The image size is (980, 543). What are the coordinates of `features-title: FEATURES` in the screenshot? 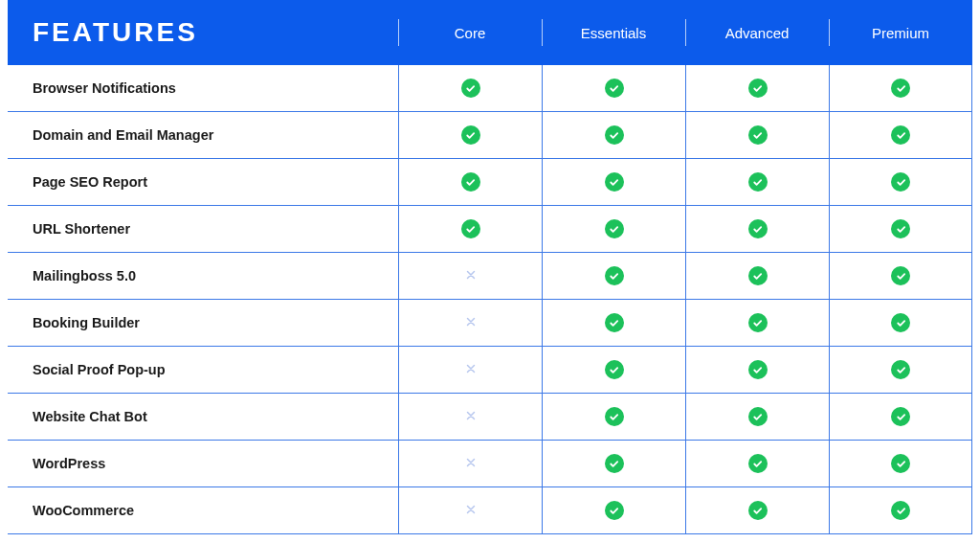 It's located at (203, 33).